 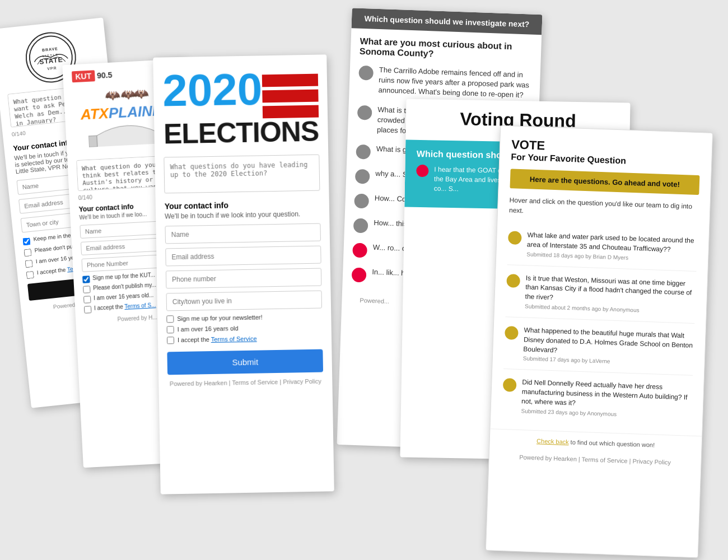 I want to click on elections-email-input, so click(x=243, y=256).